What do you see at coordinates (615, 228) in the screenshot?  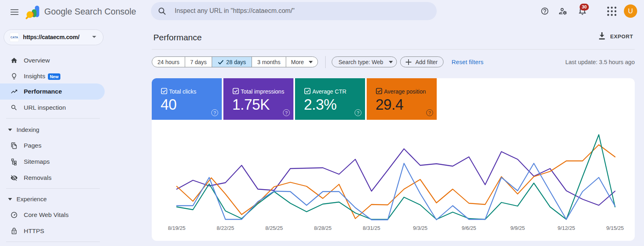 I see `svg-text: 9/15/25` at bounding box center [615, 228].